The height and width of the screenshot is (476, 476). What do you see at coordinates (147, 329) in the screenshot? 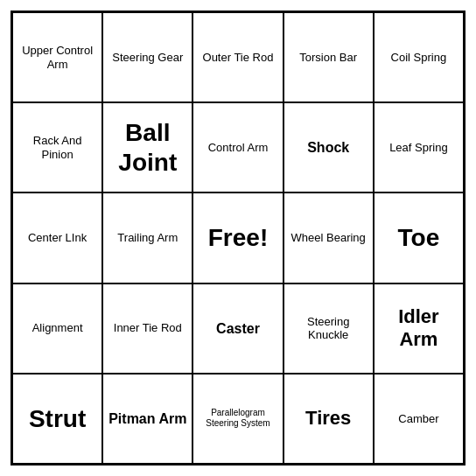
I see `bingo-cell-r3c1: Inner Tie Rod` at bounding box center [147, 329].